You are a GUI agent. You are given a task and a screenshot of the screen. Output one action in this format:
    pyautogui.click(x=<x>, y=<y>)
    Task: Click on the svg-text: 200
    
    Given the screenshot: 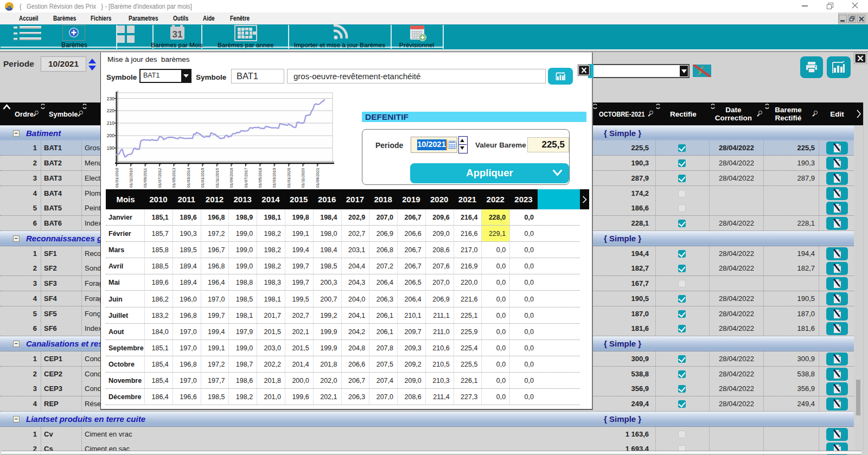 What is the action you would take?
    pyautogui.click(x=111, y=136)
    